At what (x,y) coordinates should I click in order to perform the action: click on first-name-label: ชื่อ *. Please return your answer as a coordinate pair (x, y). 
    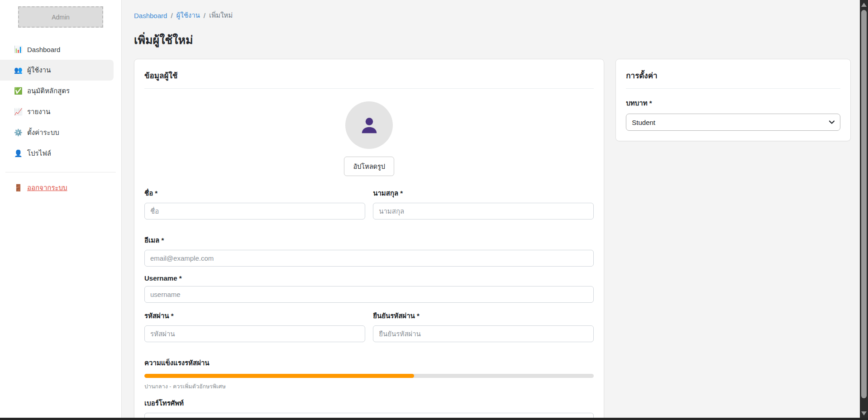
    Looking at the image, I should click on (255, 193).